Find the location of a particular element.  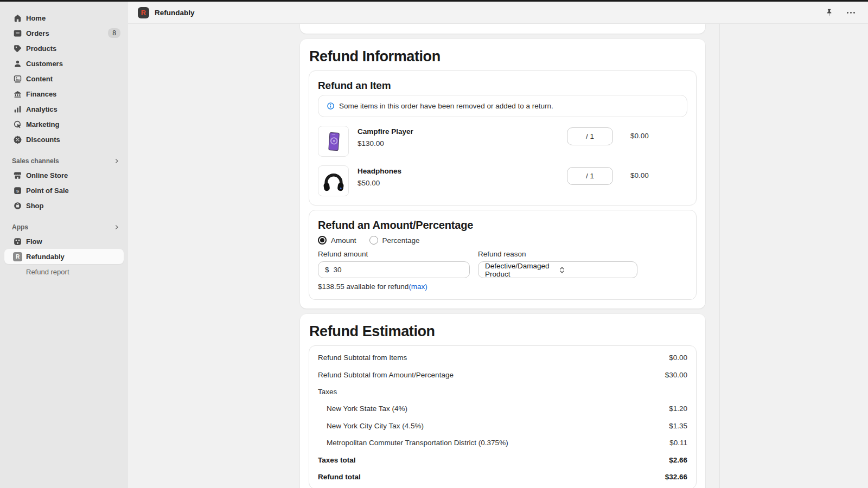

product-name: Campfire Player is located at coordinates (462, 131).